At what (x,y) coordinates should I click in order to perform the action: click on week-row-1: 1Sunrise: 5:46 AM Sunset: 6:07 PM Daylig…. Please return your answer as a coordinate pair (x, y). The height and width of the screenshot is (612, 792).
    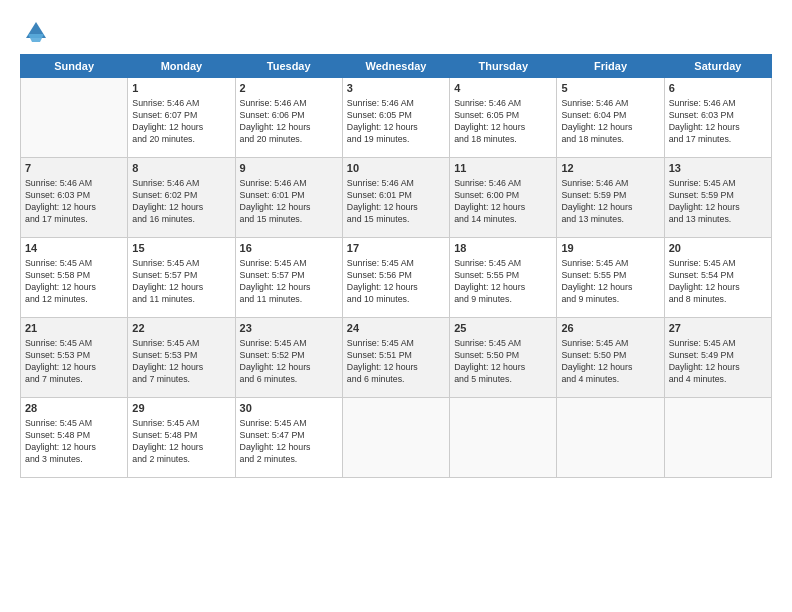
    Looking at the image, I should click on (396, 118).